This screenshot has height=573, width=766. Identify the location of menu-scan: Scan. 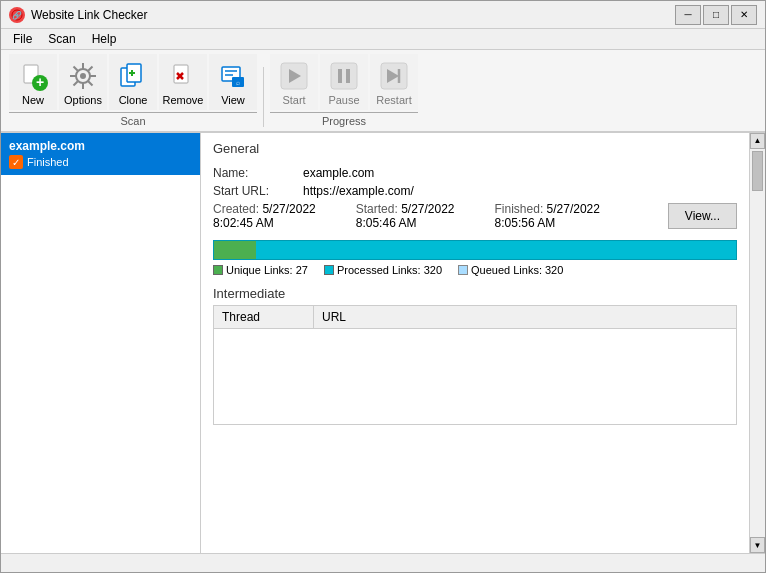
(62, 39).